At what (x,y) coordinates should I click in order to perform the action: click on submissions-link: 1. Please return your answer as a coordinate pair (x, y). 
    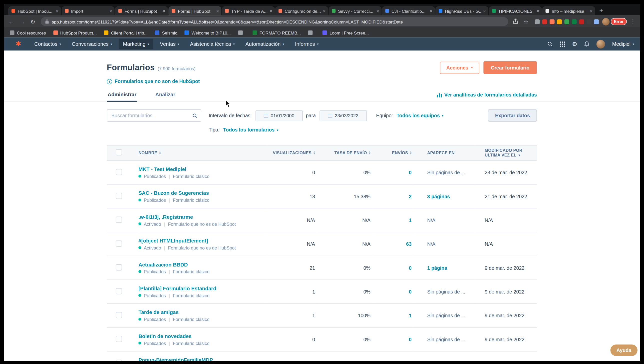
    Looking at the image, I should click on (410, 315).